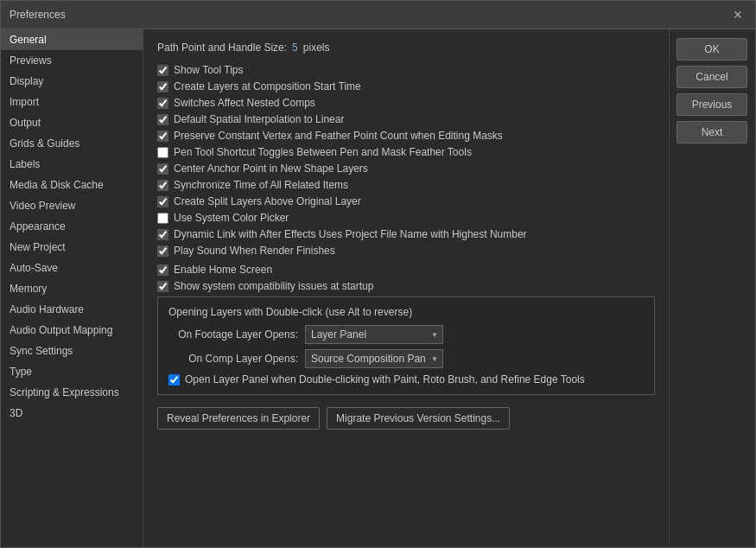  I want to click on comp-label: On Comp Layer Opens:, so click(233, 359).